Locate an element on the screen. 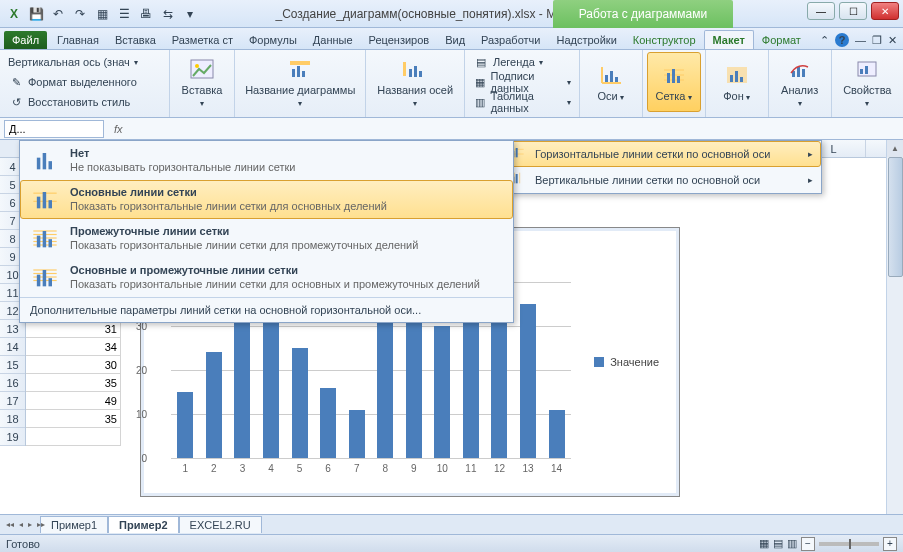 This screenshot has width=903, height=552. row-header: 17 is located at coordinates (12, 401).